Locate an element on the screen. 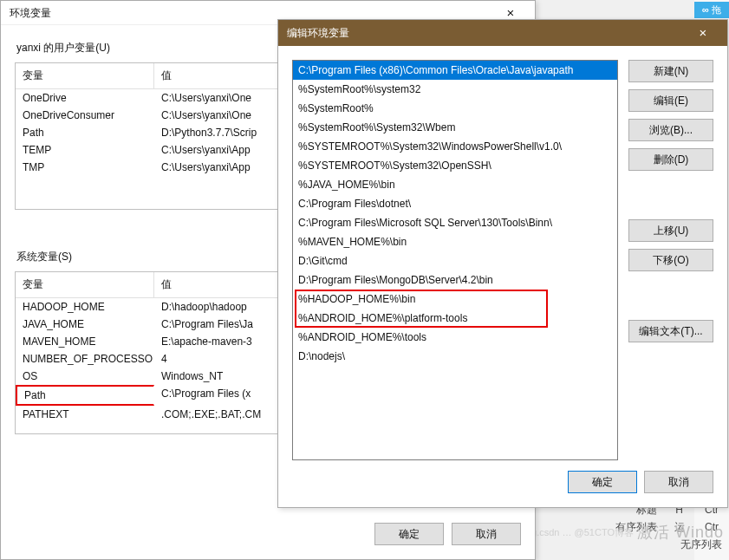 The height and width of the screenshot is (560, 729). path-item: %MAVEN_HOME%\bin is located at coordinates (455, 242).